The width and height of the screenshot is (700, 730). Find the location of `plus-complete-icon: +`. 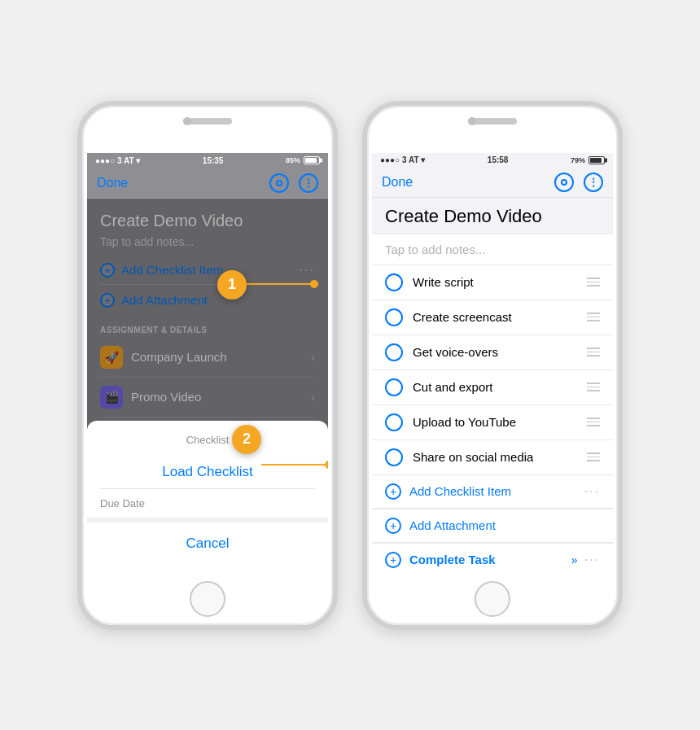

plus-complete-icon: + is located at coordinates (393, 560).